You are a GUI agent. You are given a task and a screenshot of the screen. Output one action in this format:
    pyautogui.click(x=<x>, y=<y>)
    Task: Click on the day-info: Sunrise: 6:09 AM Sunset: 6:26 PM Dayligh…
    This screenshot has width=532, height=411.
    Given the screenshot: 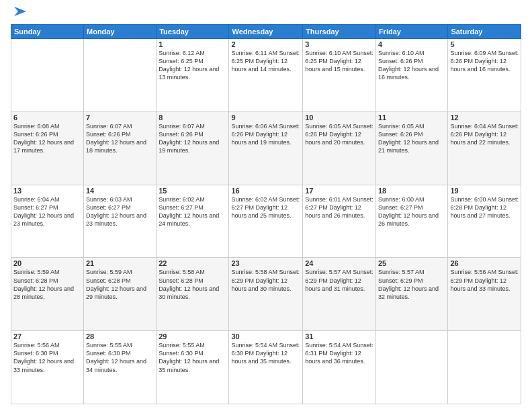 What is the action you would take?
    pyautogui.click(x=484, y=61)
    